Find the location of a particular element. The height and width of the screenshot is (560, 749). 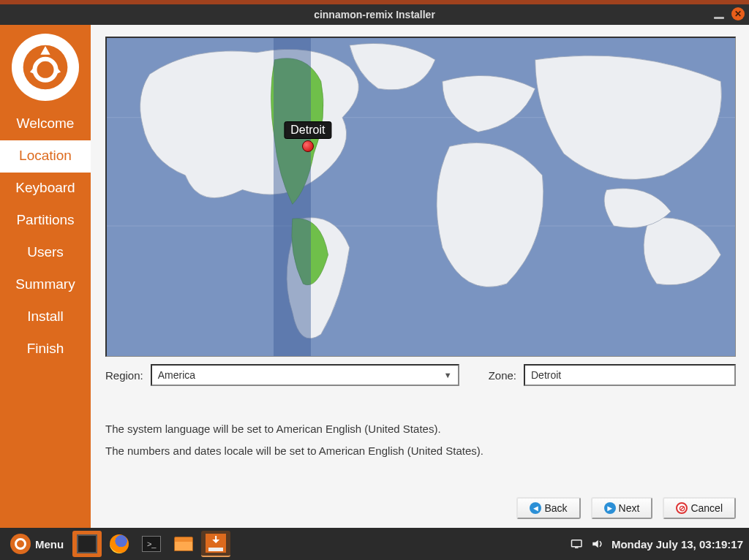

region-label: Region: is located at coordinates (124, 376).